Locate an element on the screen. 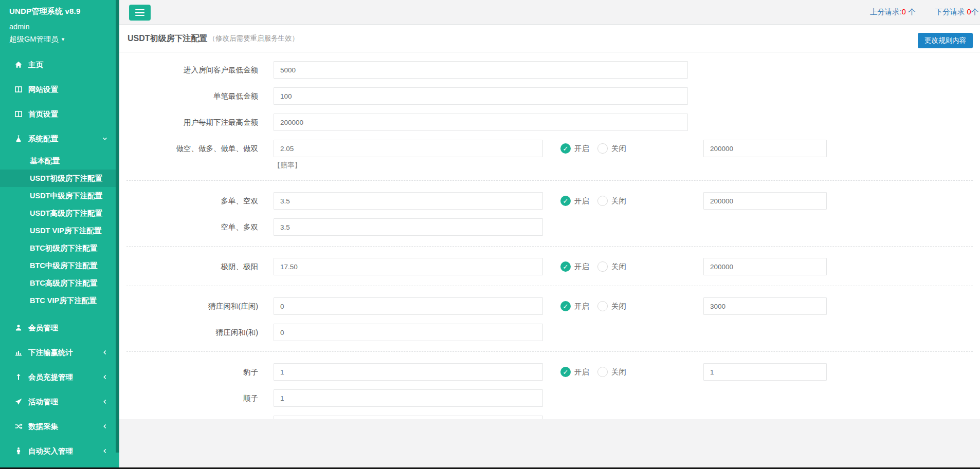 The height and width of the screenshot is (469, 980). username: admin is located at coordinates (60, 24).